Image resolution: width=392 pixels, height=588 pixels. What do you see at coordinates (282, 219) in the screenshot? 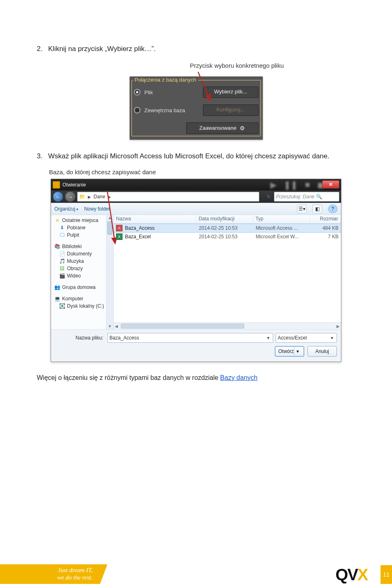
I see `header-type: Typ` at bounding box center [282, 219].